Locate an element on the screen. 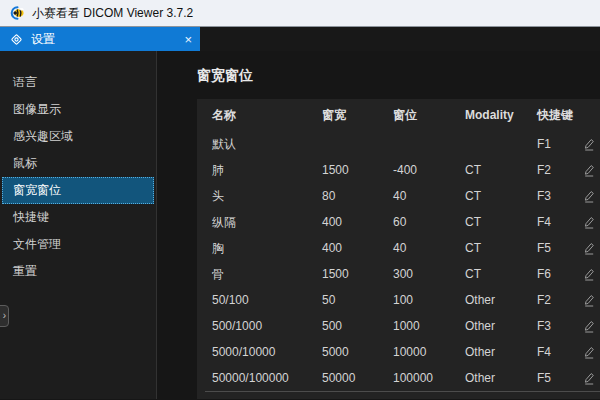  table-row: 50/100 50 100 Other F2 is located at coordinates (398, 300).